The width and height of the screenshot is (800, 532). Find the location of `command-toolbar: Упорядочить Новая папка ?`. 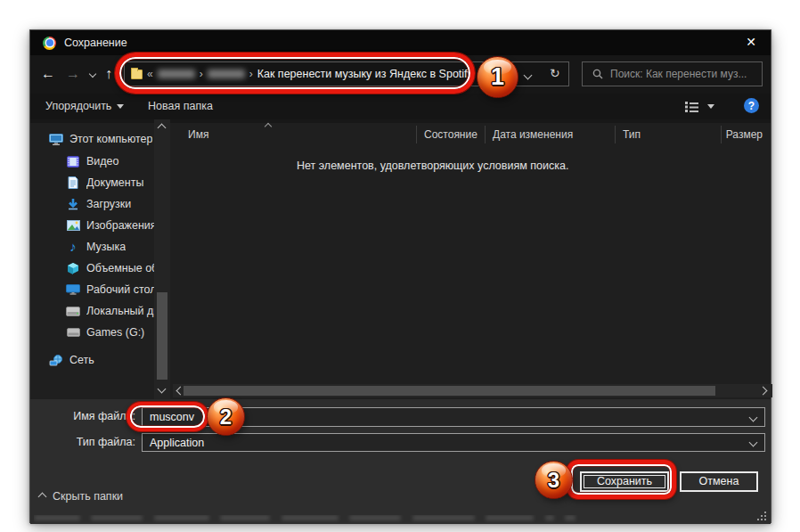

command-toolbar: Упорядочить Новая папка ? is located at coordinates (401, 107).